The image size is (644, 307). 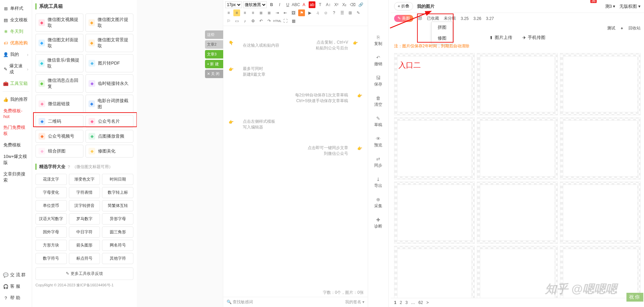 What do you see at coordinates (401, 303) in the screenshot?
I see `pager-2: 2` at bounding box center [401, 303].